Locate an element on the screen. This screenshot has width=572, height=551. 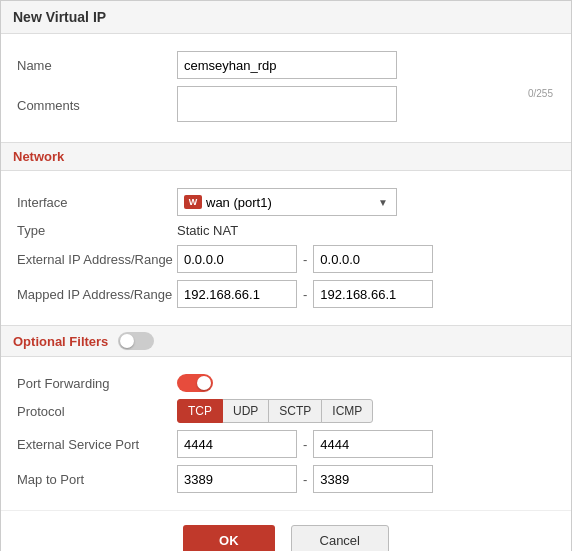
external-ip-row: External IP Address/Range - is located at coordinates (286, 259).